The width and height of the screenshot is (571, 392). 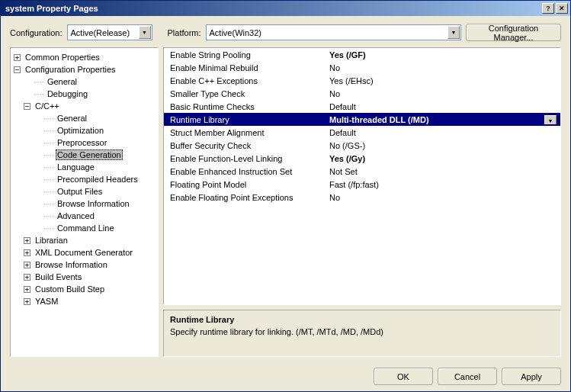 What do you see at coordinates (362, 119) in the screenshot?
I see `property-row: Runtime LibraryMulti-threaded DLL (/MD)▼` at bounding box center [362, 119].